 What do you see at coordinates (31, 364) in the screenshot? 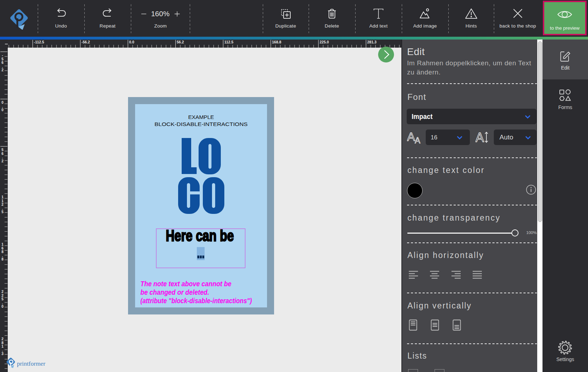
I see `svg-text: printformer` at bounding box center [31, 364].